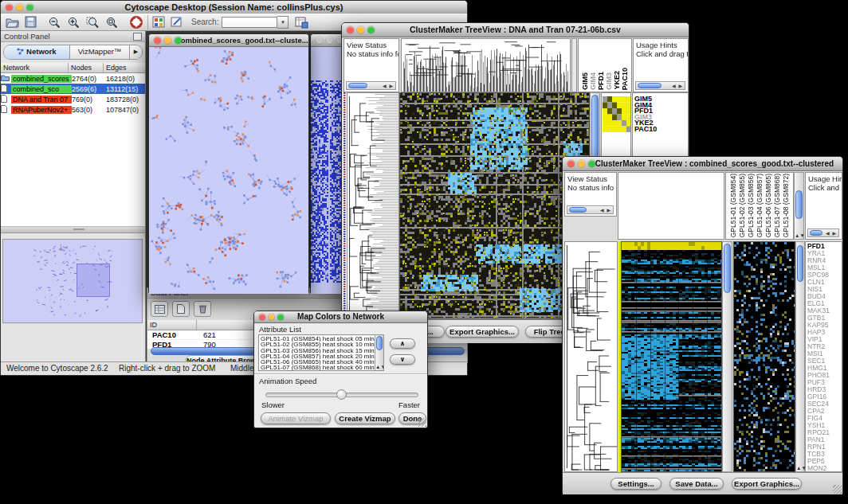 The width and height of the screenshot is (848, 504). Describe the element at coordinates (112, 22) in the screenshot. I see `zoom-fit-icon` at that location.